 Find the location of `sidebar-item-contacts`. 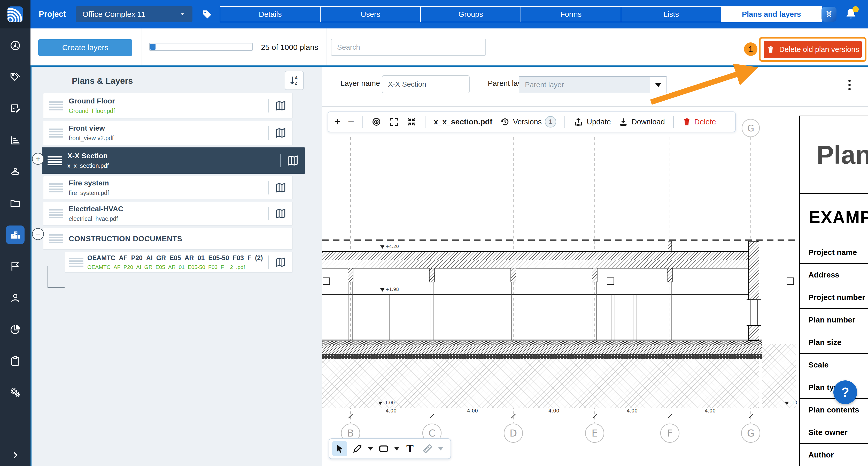

sidebar-item-contacts is located at coordinates (16, 298).